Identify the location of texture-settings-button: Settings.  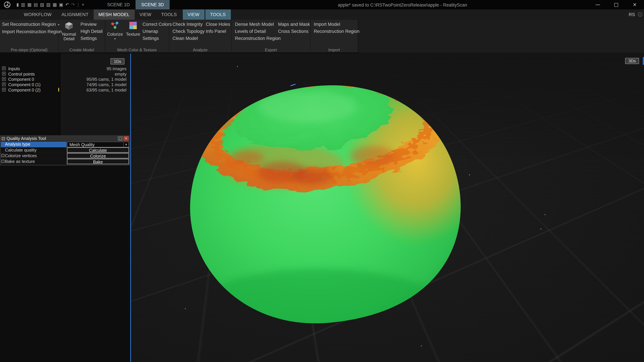
(157, 38).